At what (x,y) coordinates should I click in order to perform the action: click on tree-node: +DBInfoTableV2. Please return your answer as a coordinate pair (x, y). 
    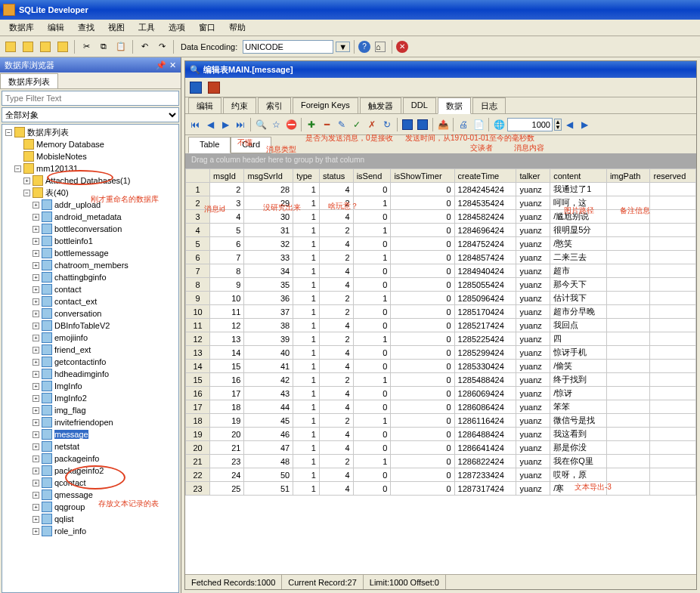
    Looking at the image, I should click on (91, 326).